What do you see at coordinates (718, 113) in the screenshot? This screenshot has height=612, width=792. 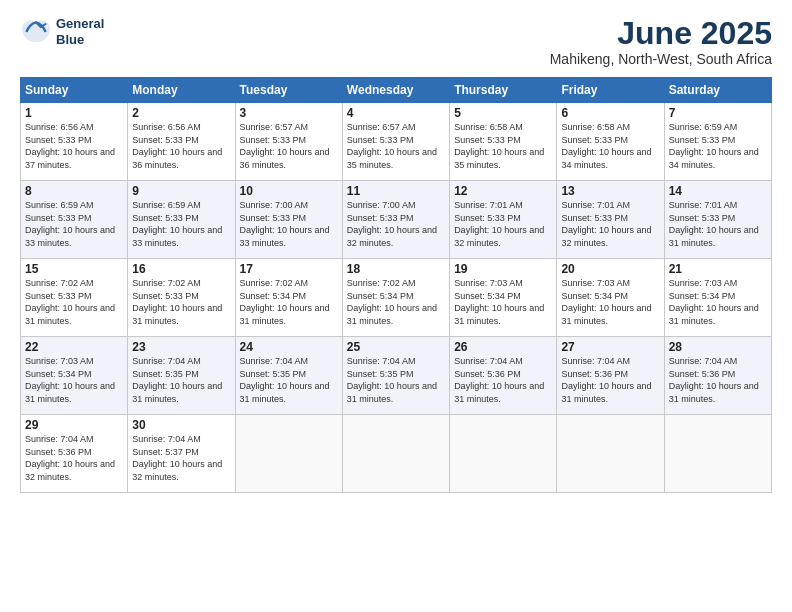 I see `day-number: 7` at bounding box center [718, 113].